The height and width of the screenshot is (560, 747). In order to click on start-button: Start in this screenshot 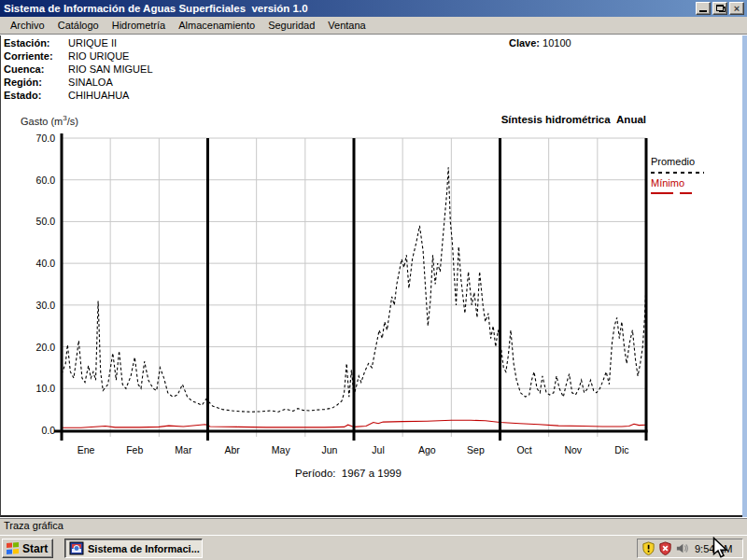, I will do `click(28, 549)`.